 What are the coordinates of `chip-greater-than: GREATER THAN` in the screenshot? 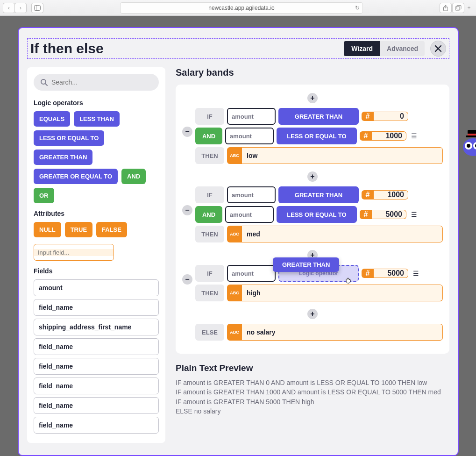 It's located at (63, 157).